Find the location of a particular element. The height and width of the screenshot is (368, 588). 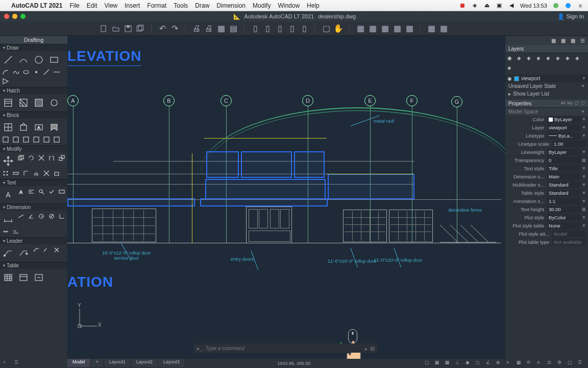

layer-state-row: Unsaved Layer State▼ is located at coordinates (547, 86).